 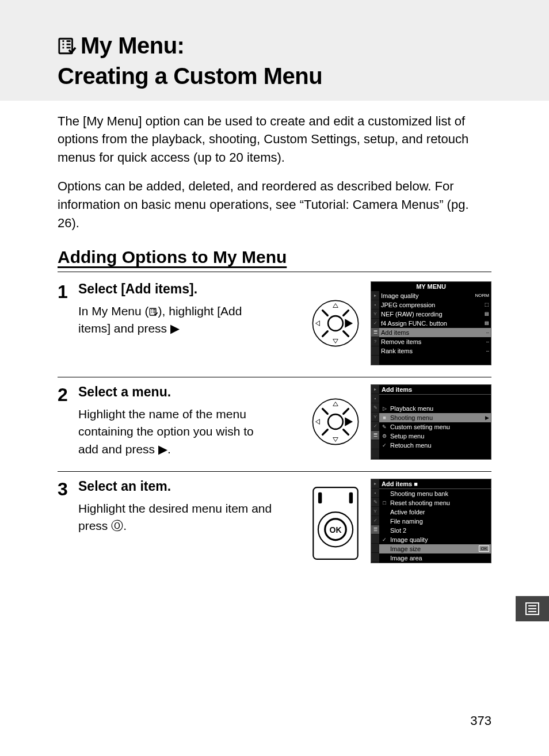 I want to click on page-title: My Menu: Creating a Custom Menu, so click(x=303, y=61).